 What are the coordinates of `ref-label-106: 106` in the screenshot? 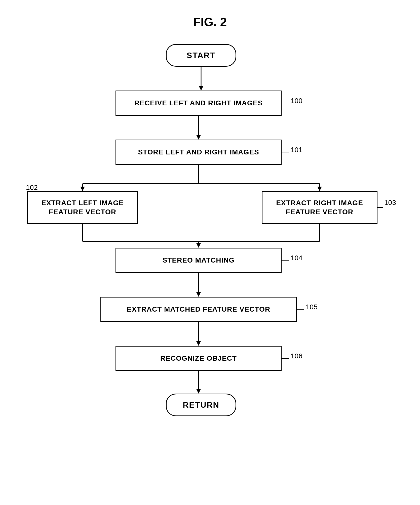 It's located at (296, 356).